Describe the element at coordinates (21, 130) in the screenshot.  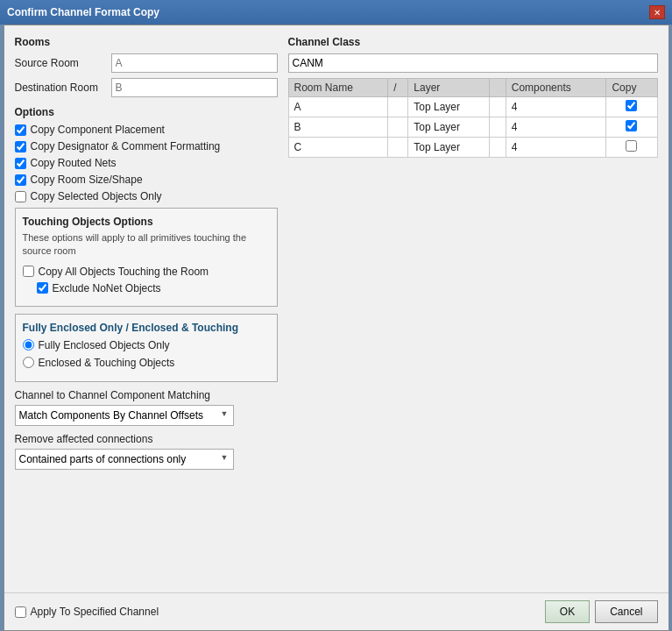
I see `copy-placement-checkbox` at that location.